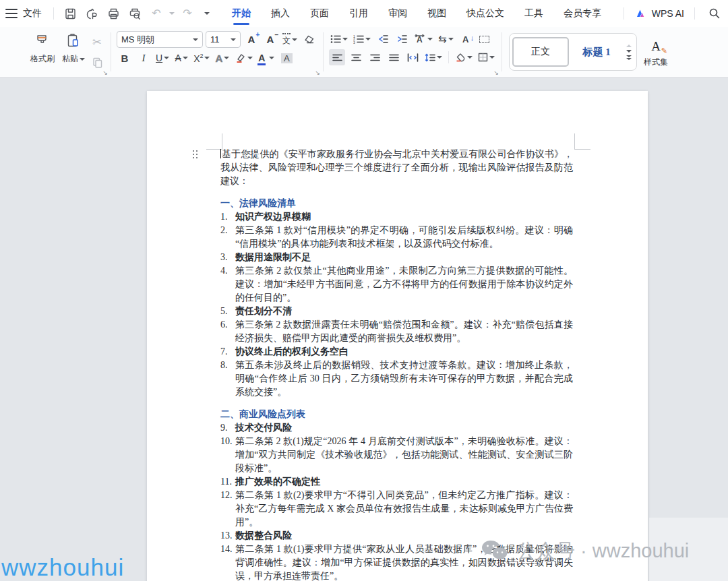 Image resolution: width=728 pixels, height=581 pixels. What do you see at coordinates (187, 13) in the screenshot?
I see `redo-button: ↷` at bounding box center [187, 13].